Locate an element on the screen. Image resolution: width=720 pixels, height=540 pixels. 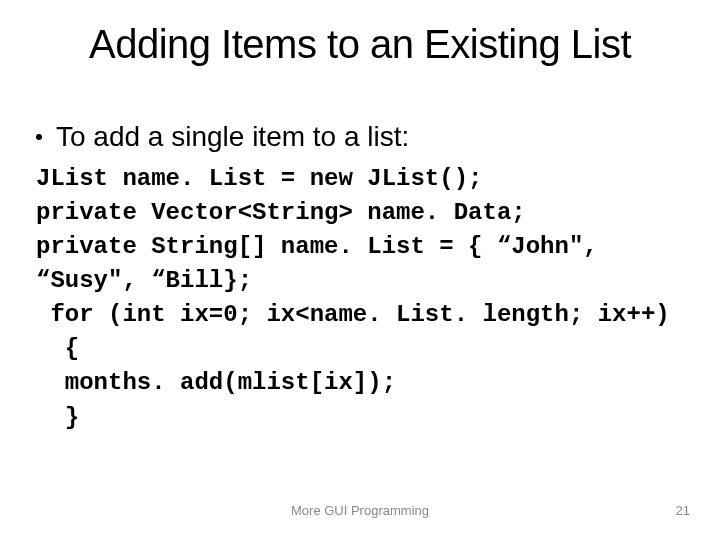
code-line-6: months. add(mlist[ix]); is located at coordinates (216, 382).